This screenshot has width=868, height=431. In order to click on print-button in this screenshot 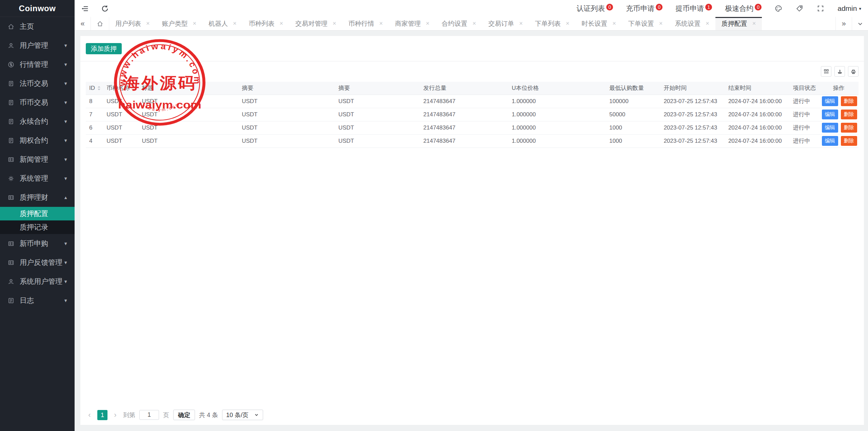, I will do `click(853, 71)`.